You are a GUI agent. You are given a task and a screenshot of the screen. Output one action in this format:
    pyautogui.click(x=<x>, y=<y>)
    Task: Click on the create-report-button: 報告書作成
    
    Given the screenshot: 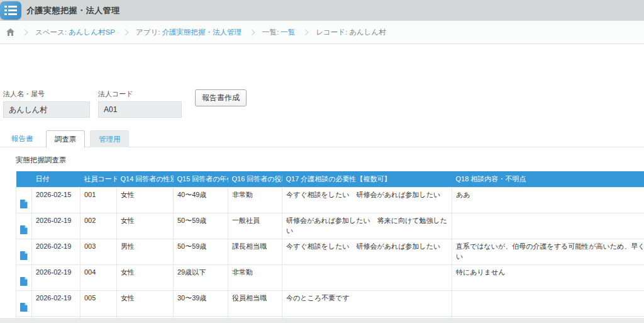 What is the action you would take?
    pyautogui.click(x=221, y=98)
    